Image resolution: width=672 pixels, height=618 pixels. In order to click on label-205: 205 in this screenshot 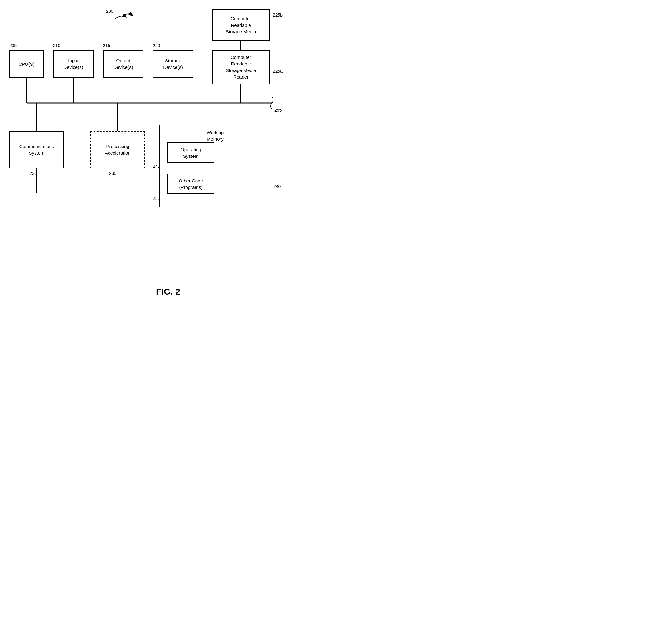, I will do `click(13, 45)`.